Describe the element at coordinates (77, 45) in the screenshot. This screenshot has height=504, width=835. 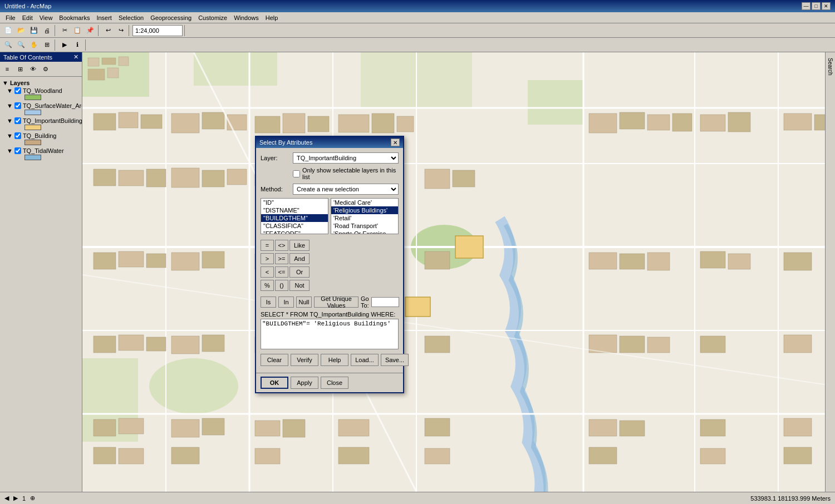
I see `identify-button: ℹ` at that location.